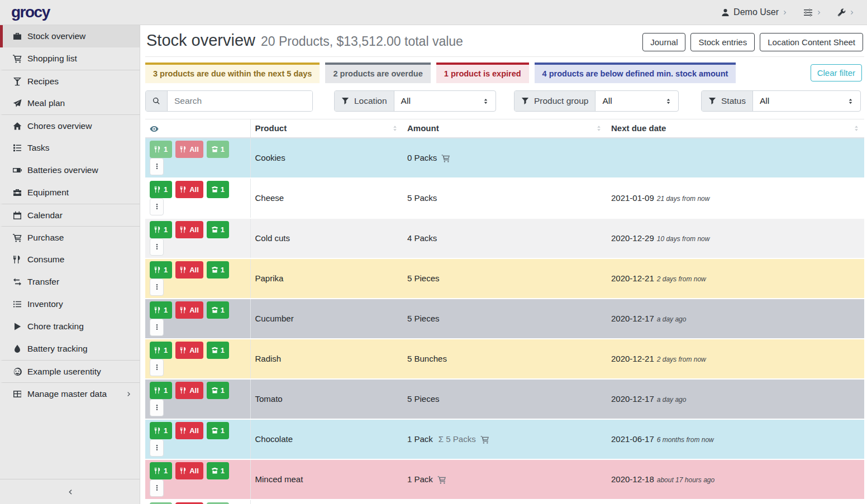 The width and height of the screenshot is (867, 504). Describe the element at coordinates (445, 101) in the screenshot. I see `location-select: All` at that location.